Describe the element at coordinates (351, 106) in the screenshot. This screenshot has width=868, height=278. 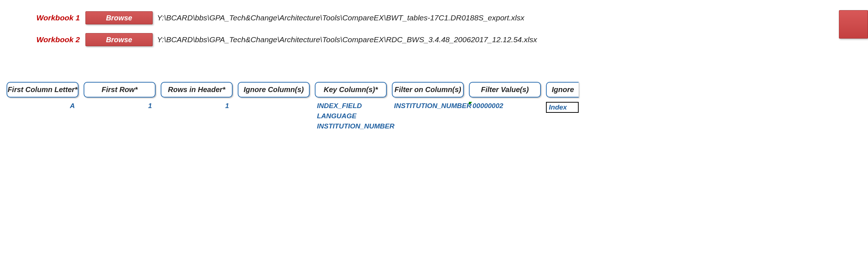
I see `value-key-column-0: INDEX_FIELD` at that location.